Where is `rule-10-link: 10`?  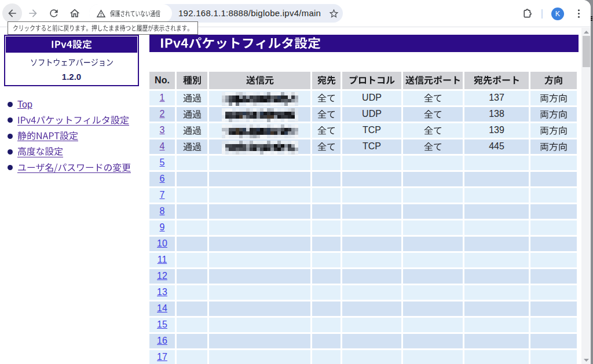 rule-10-link: 10 is located at coordinates (162, 243).